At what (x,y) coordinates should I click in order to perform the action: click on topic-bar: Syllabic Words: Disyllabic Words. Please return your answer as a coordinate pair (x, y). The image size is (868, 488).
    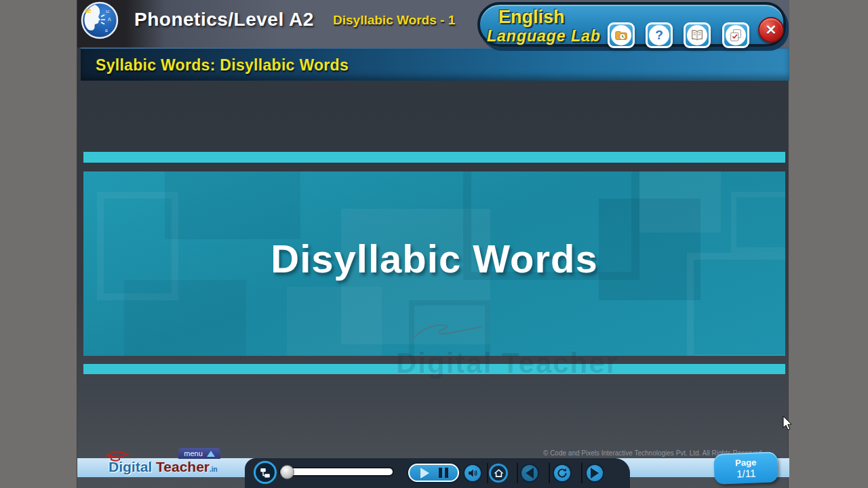
    Looking at the image, I should click on (435, 64).